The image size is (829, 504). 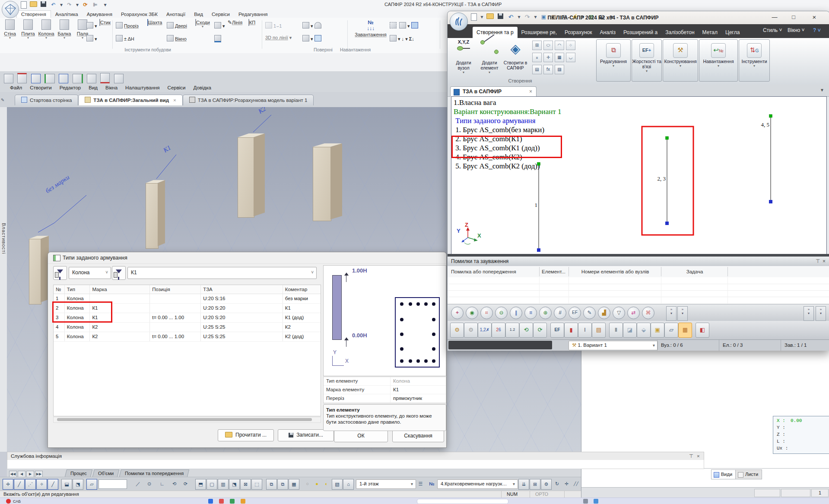 I want to click on textured-view-icon: ⊠, so click(x=245, y=485).